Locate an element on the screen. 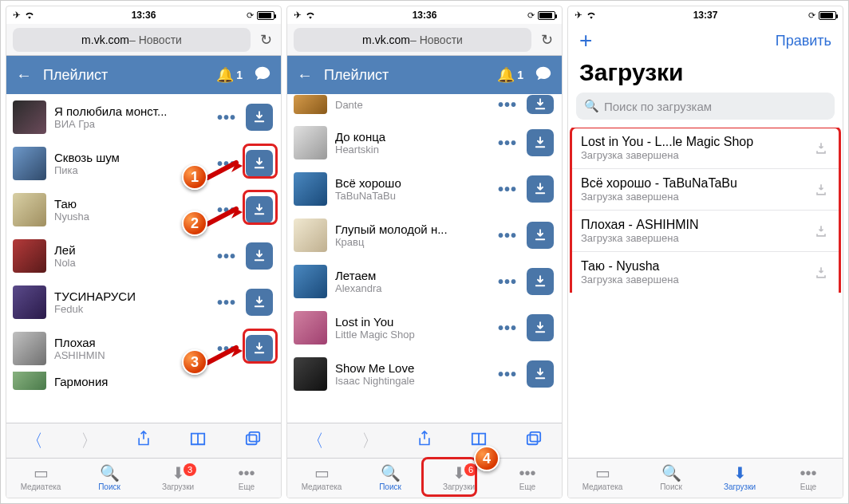 The width and height of the screenshot is (849, 504). safari-address-bar: m.vk.com – Новости ↻ is located at coordinates (144, 40).